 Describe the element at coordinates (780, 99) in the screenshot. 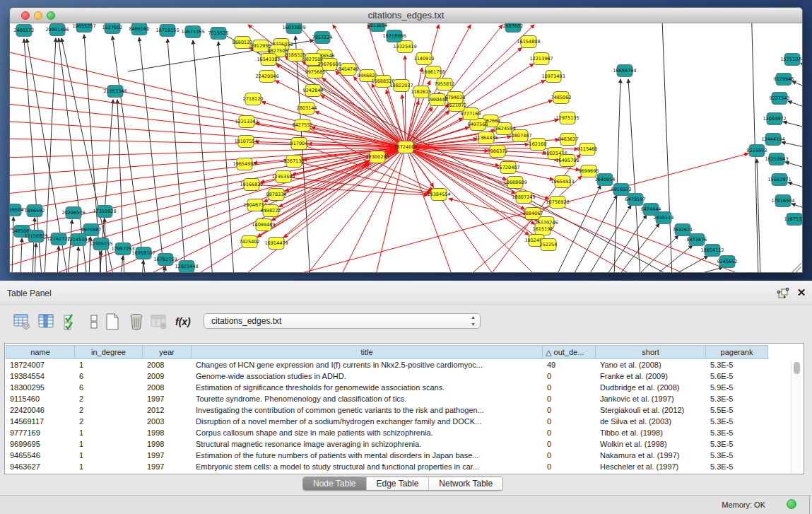

I see `graph-node: 9227343` at that location.